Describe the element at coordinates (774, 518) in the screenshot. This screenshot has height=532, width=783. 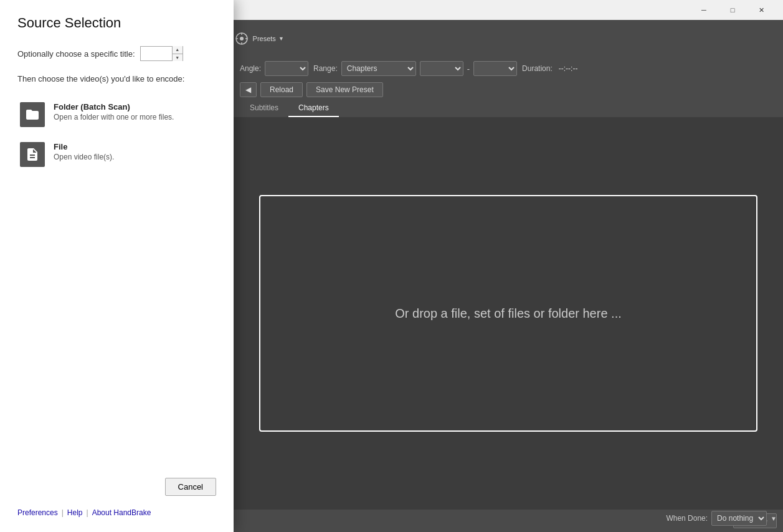
I see `when-done-arrow: ▼` at that location.